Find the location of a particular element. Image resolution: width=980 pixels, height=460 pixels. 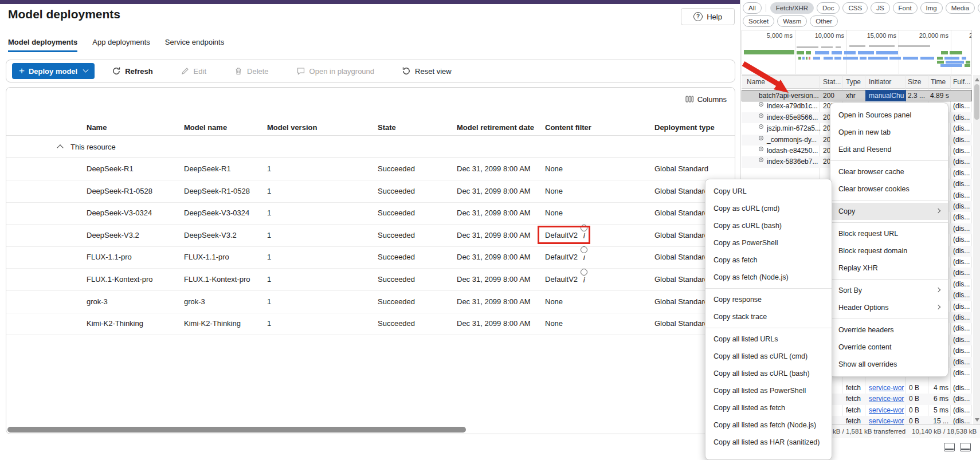

menu-item-show-all-overrides: Show all overrides is located at coordinates (889, 364).